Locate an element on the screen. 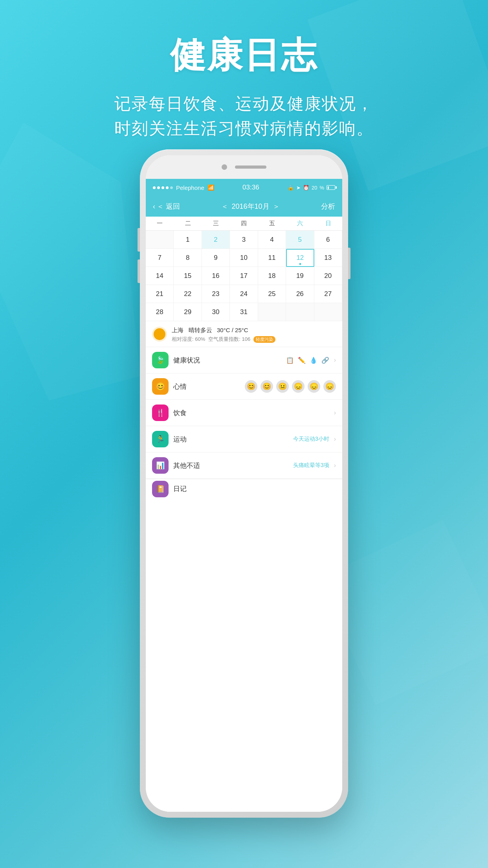  drop-icon: 💧 is located at coordinates (314, 360).